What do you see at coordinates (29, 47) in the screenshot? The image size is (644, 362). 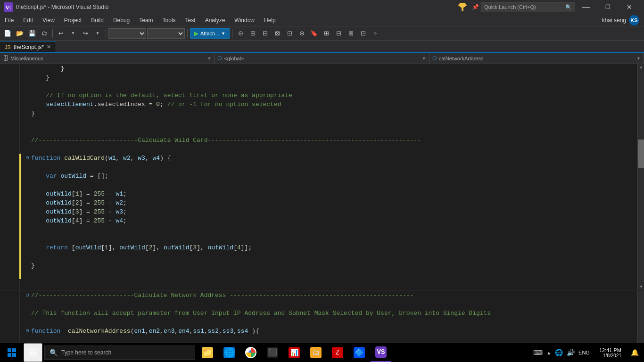 I see `tab-label: theScript.js*` at bounding box center [29, 47].